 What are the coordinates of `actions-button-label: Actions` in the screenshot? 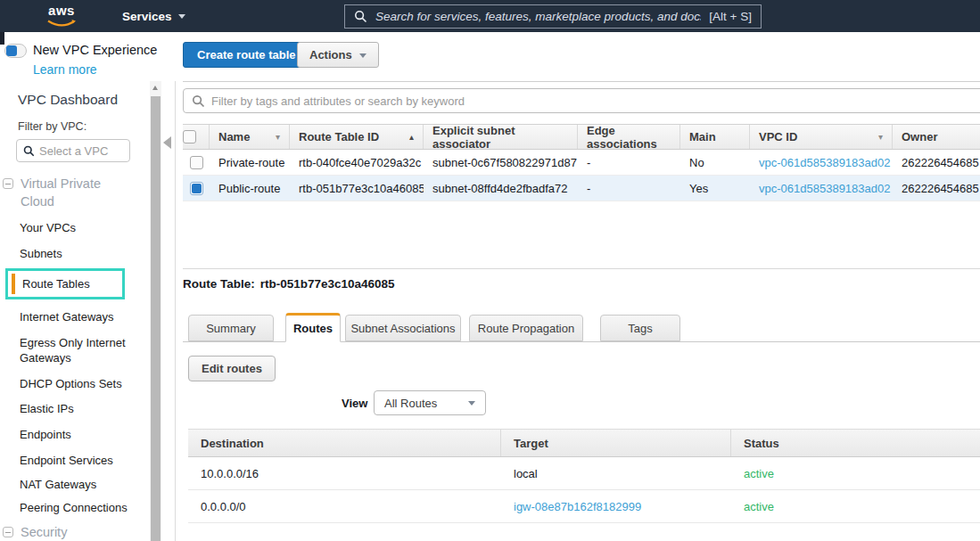 It's located at (331, 55).